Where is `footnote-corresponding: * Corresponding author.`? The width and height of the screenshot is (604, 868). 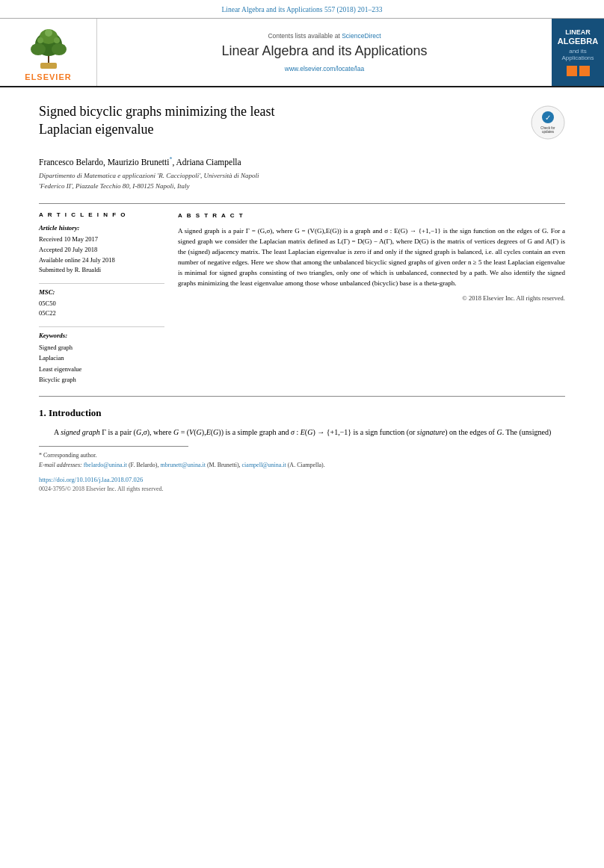
footnote-corresponding: * Corresponding author. is located at coordinates (302, 456).